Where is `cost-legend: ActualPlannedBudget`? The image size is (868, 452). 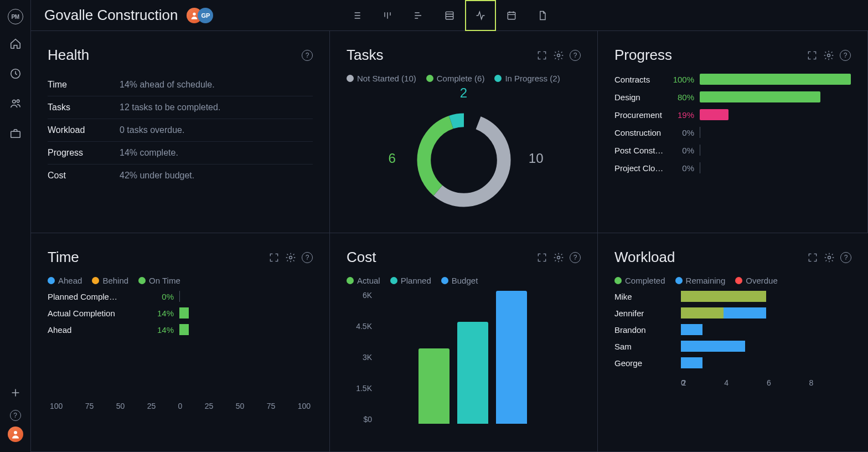
cost-legend: ActualPlannedBudget is located at coordinates (464, 280).